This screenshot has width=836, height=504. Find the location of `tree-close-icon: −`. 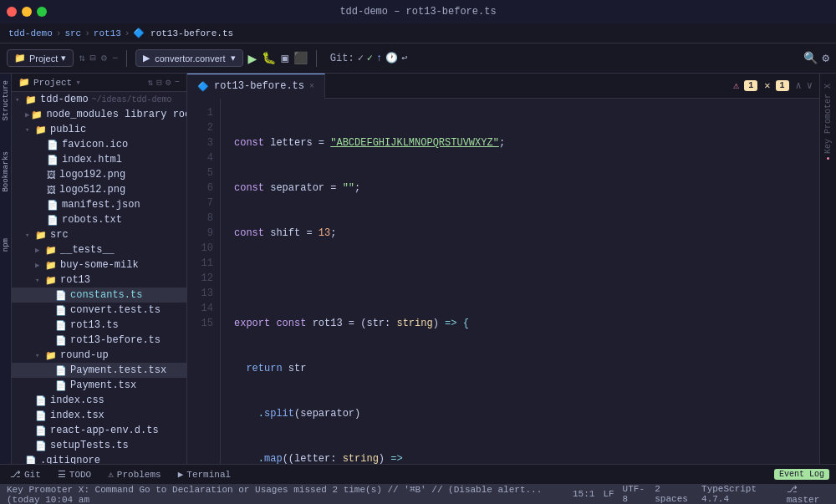

tree-close-icon: − is located at coordinates (177, 82).